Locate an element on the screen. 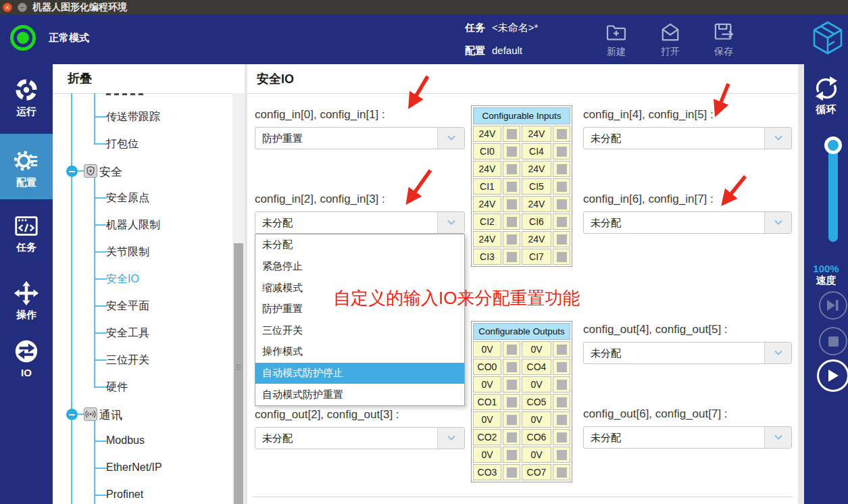 This screenshot has width=848, height=504. tree-scrollbar is located at coordinates (239, 299).